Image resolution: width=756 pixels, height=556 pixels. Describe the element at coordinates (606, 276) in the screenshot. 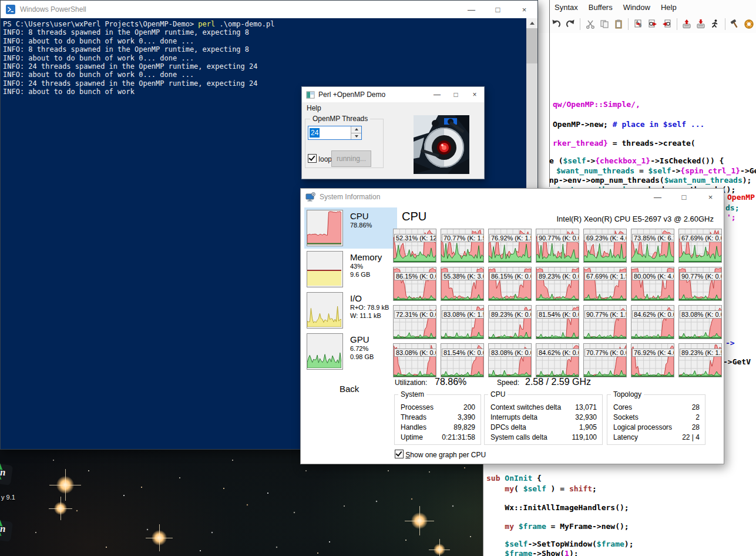

I see `cpu-core-graph-label: 67.69% (K: 1.5` at that location.